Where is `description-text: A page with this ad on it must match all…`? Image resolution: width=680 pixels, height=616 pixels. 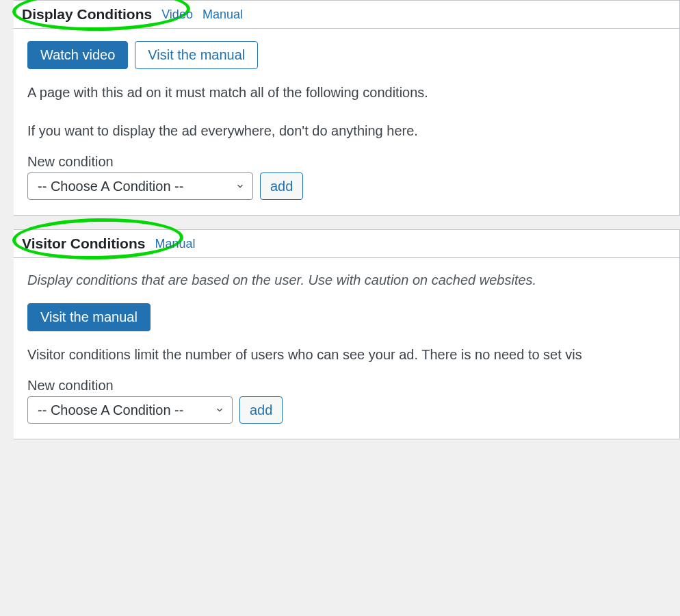
description-text: A page with this ad on it must match all… is located at coordinates (346, 92).